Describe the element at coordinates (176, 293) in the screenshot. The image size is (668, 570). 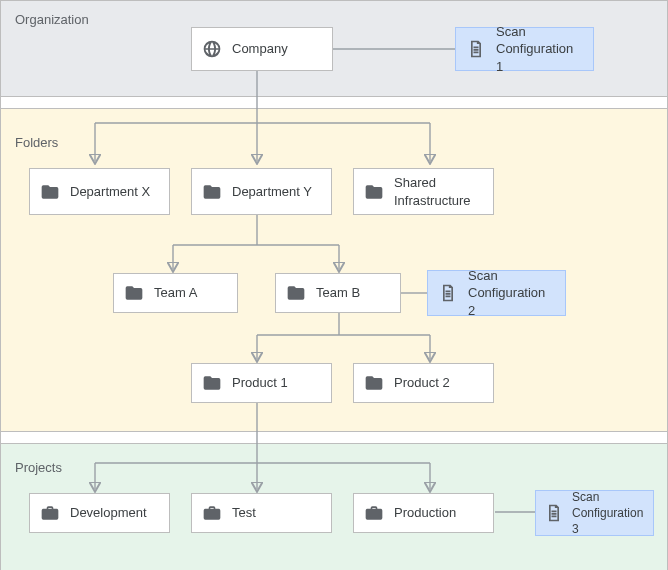
I see `node-label: Team A` at that location.